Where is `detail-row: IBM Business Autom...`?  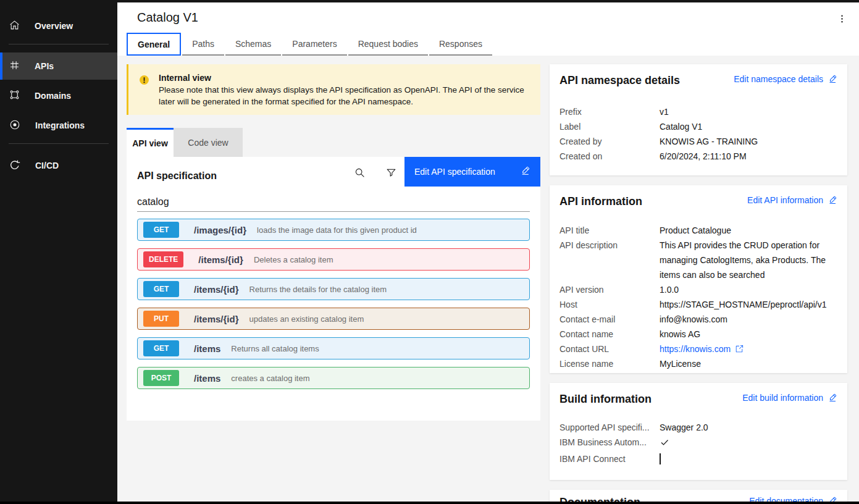
detail-row: IBM Business Autom... is located at coordinates (698, 443).